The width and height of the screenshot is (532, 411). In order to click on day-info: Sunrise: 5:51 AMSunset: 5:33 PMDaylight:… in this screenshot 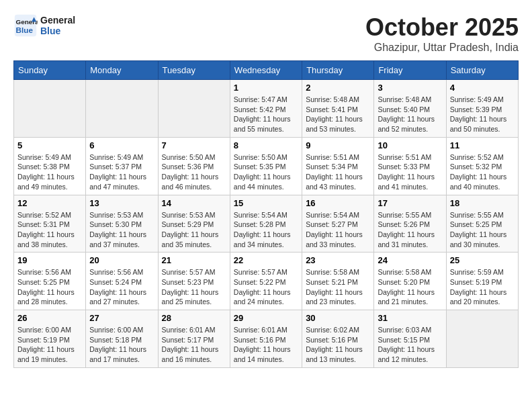, I will do `click(410, 172)`.